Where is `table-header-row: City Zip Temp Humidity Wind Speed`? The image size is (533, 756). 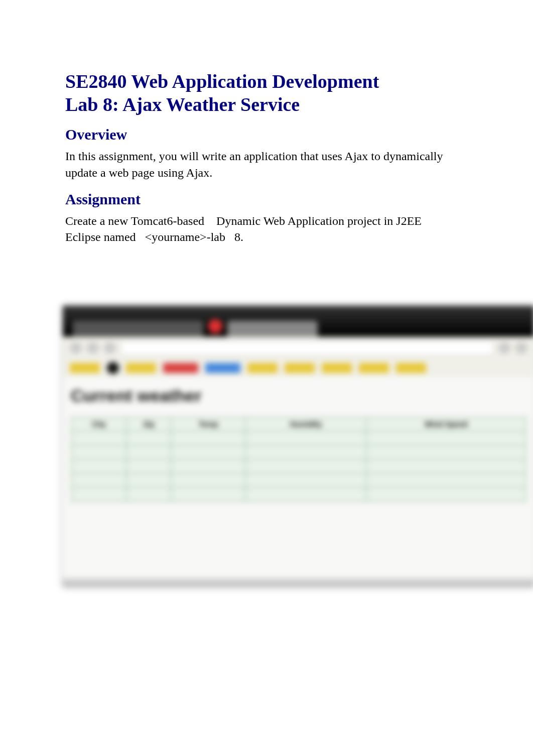 table-header-row: City Zip Temp Humidity Wind Speed is located at coordinates (299, 424).